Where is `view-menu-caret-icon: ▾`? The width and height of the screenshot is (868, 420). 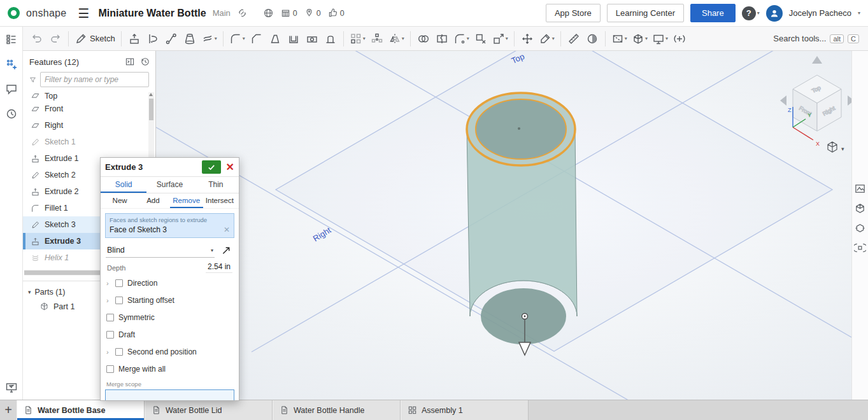 view-menu-caret-icon: ▾ is located at coordinates (843, 149).